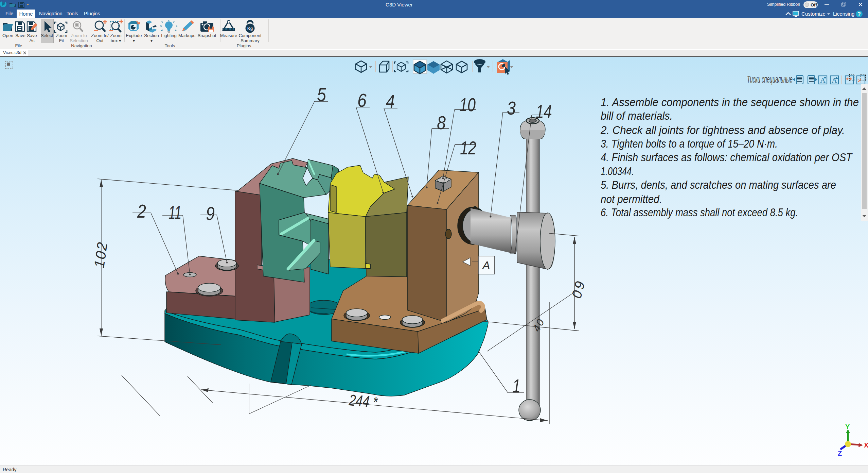 The height and width of the screenshot is (473, 868). Describe the element at coordinates (637, 116) in the screenshot. I see `svg-text: bill of materials.` at that location.